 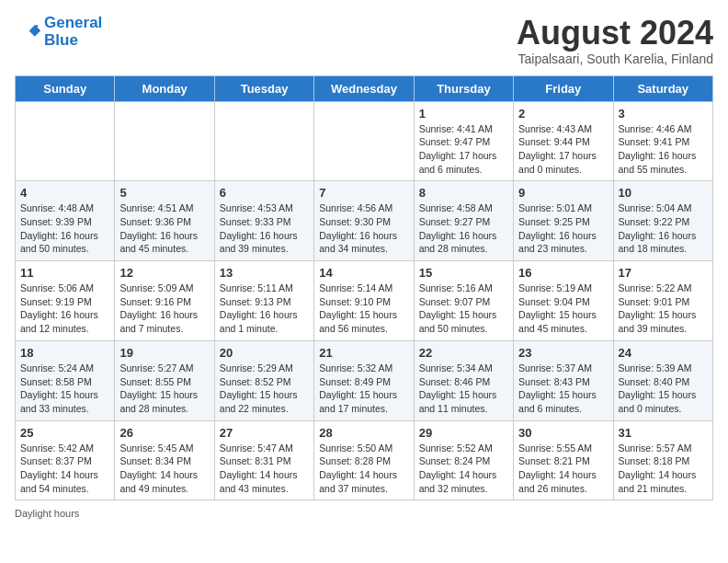 I want to click on day-info: Sunrise: 5:34 AM Sunset: 8:46 PM Dayligh…, so click(x=463, y=388).